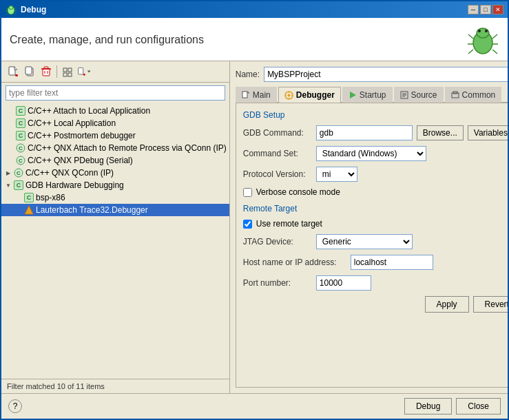 The width and height of the screenshot is (509, 420). What do you see at coordinates (375, 247) in the screenshot?
I see `remote-section: Remote Target Use remote target JTAG Dev…` at bounding box center [375, 247].